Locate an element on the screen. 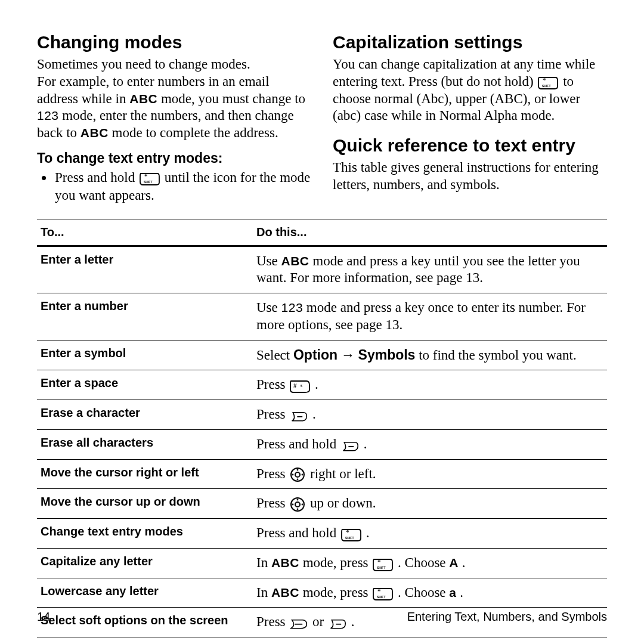 The height and width of the screenshot is (644, 644). row-do: Use 123 mode and press a key once to ent… is located at coordinates (430, 317).